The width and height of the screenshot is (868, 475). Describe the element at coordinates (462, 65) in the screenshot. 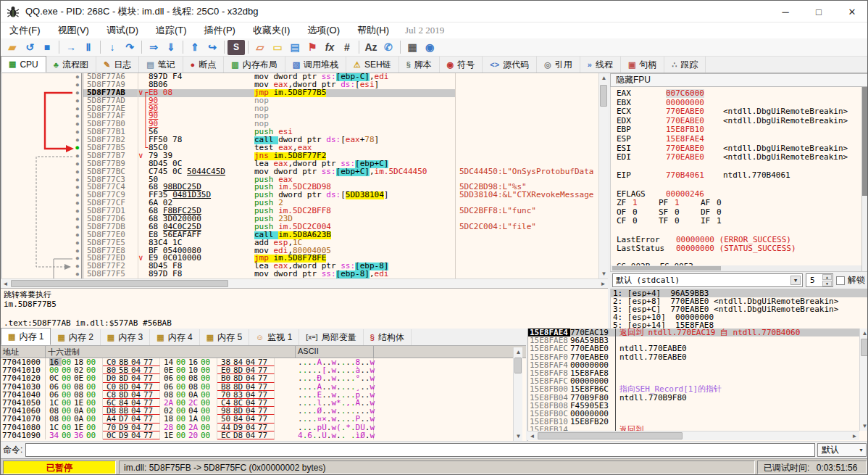

I see `tab-symbols: ◉符号` at that location.